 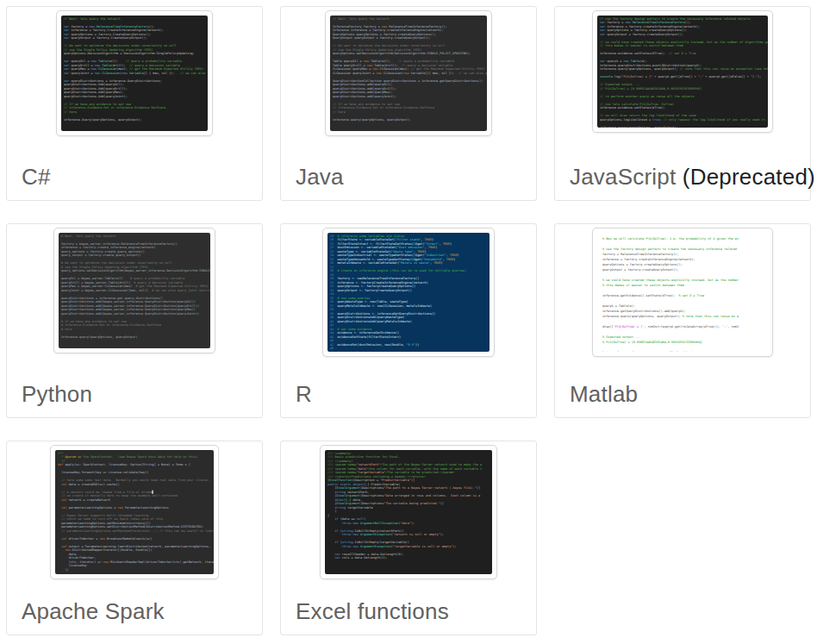 What do you see at coordinates (134, 512) in the screenshot?
I see `code-image: /** * @param sc the SparkContext. (see B…` at bounding box center [134, 512].